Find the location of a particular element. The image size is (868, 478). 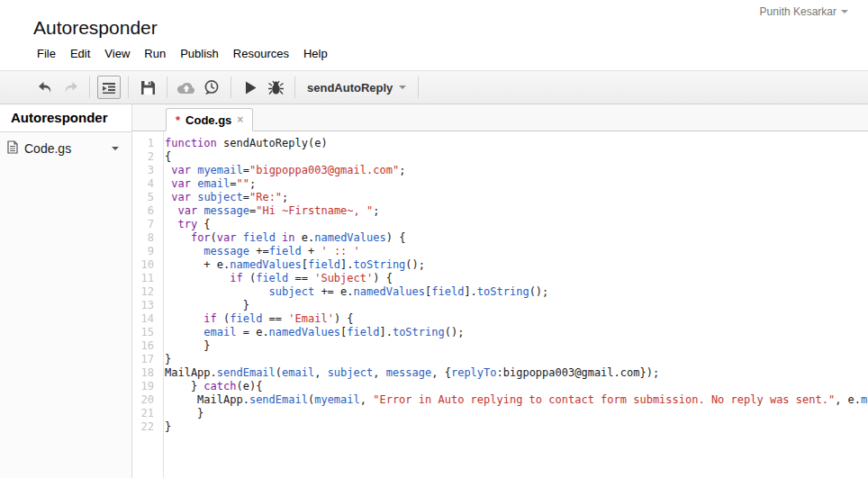

menu-edit: Edit is located at coordinates (80, 54).